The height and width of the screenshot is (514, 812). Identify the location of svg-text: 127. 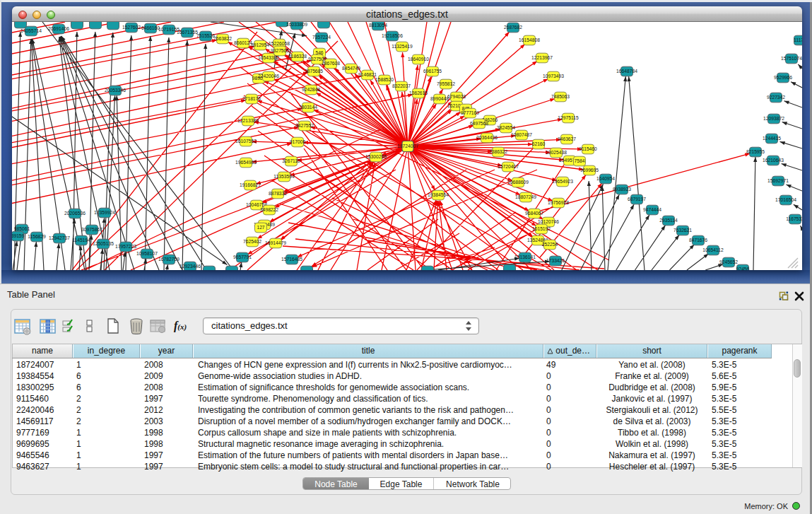
(260, 228).